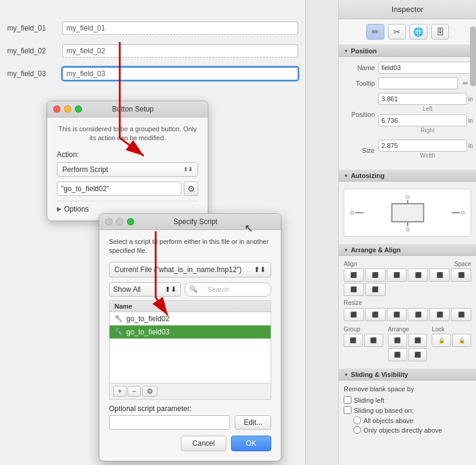  What do you see at coordinates (228, 289) in the screenshot?
I see `search-box: 🔍 Search` at bounding box center [228, 289].